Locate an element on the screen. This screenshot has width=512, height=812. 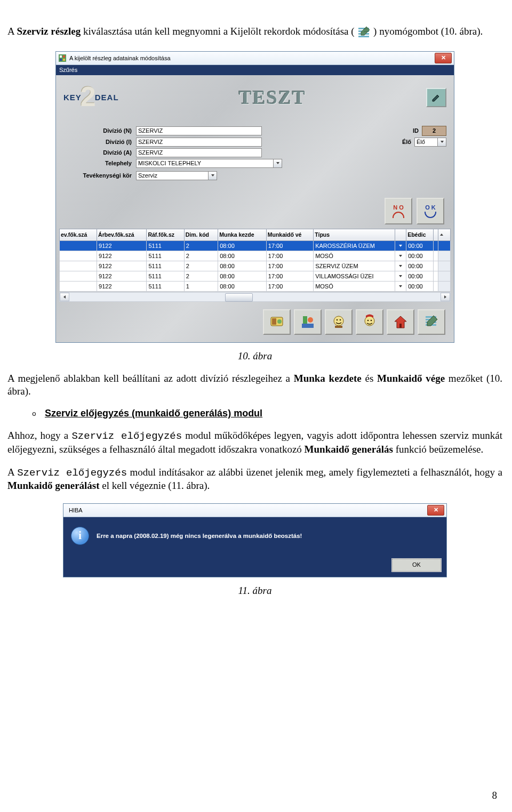
error-close-button: ✕ is located at coordinates (436, 510).